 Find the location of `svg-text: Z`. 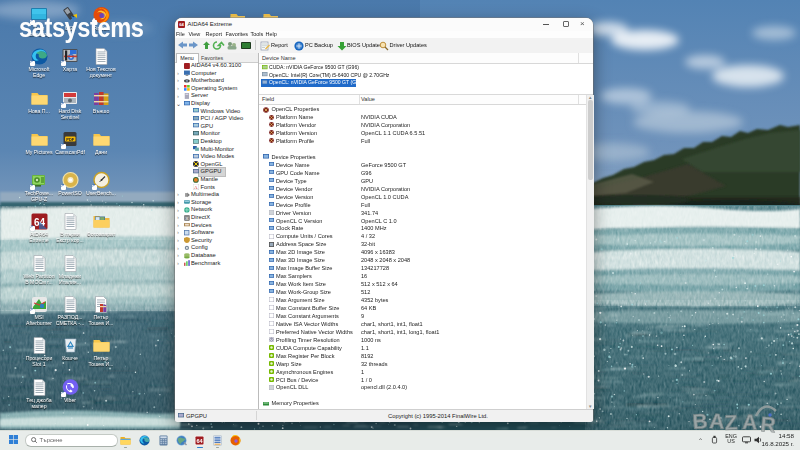

svg-text: Z is located at coordinates (731, 422).